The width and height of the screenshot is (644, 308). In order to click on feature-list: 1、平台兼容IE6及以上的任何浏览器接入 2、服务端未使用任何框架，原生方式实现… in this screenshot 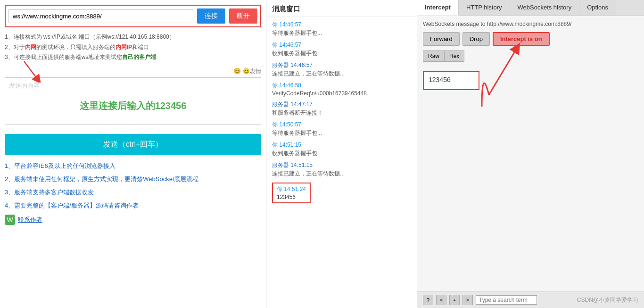, I will do `click(133, 186)`.